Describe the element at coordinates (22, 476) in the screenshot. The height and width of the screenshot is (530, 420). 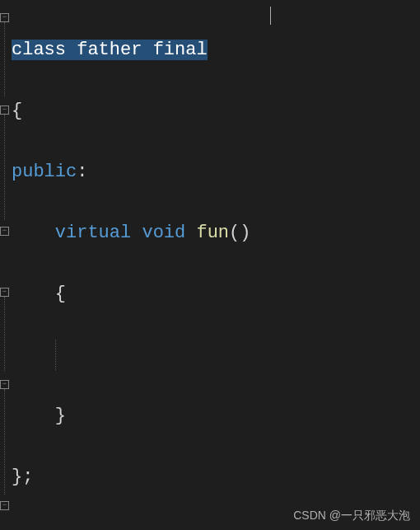
I see `class-close: };` at that location.